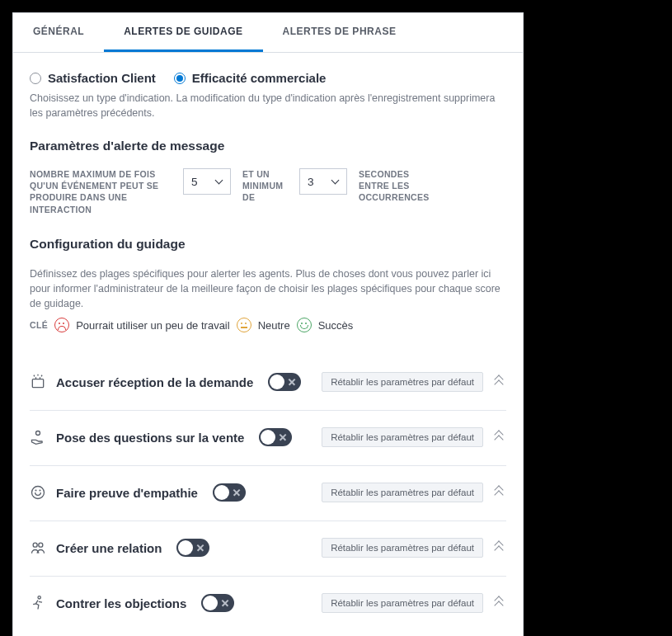 This screenshot has height=636, width=672. What do you see at coordinates (38, 382) in the screenshot?
I see `acknowledge-icon` at bounding box center [38, 382].